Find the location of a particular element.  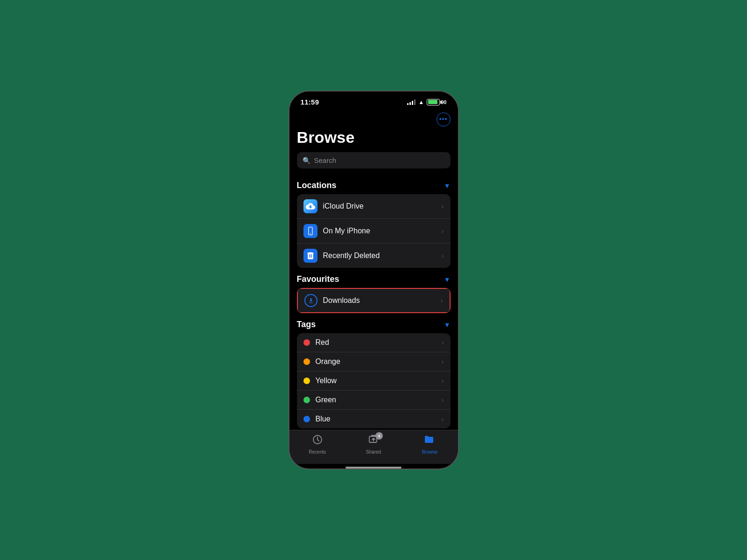

tag-green-item: Green › is located at coordinates (374, 400).